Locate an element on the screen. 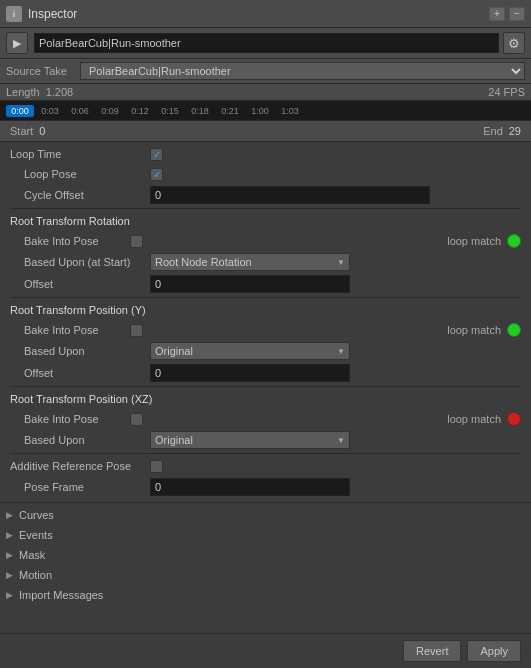 This screenshot has width=531, height=668. rotation-bake-row: Bake Into Pose loop match is located at coordinates (266, 241).